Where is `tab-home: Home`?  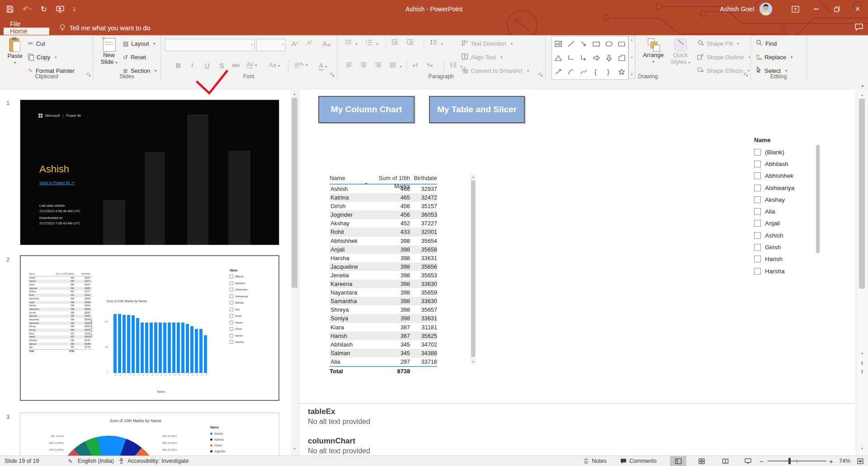 tab-home: Home is located at coordinates (26, 31).